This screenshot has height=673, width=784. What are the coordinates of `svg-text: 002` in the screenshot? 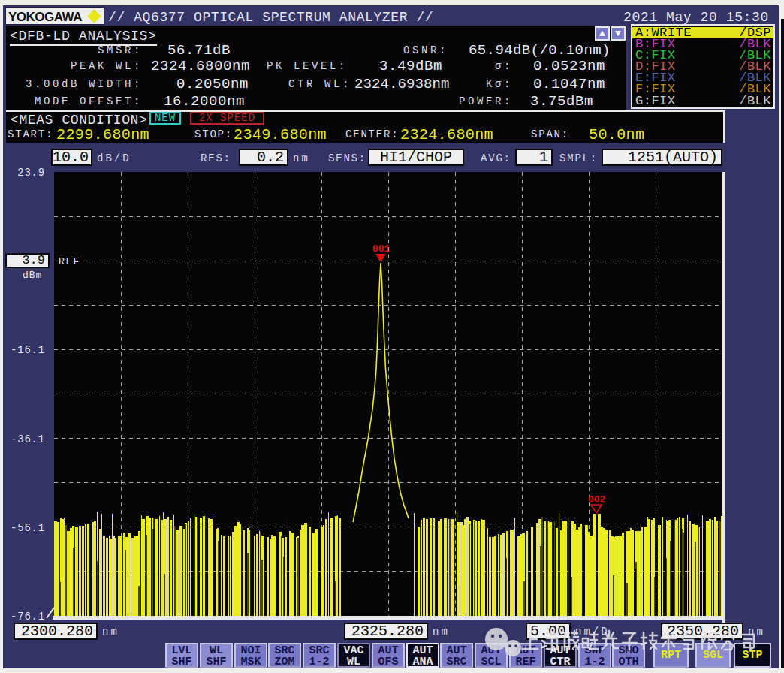 It's located at (597, 500).